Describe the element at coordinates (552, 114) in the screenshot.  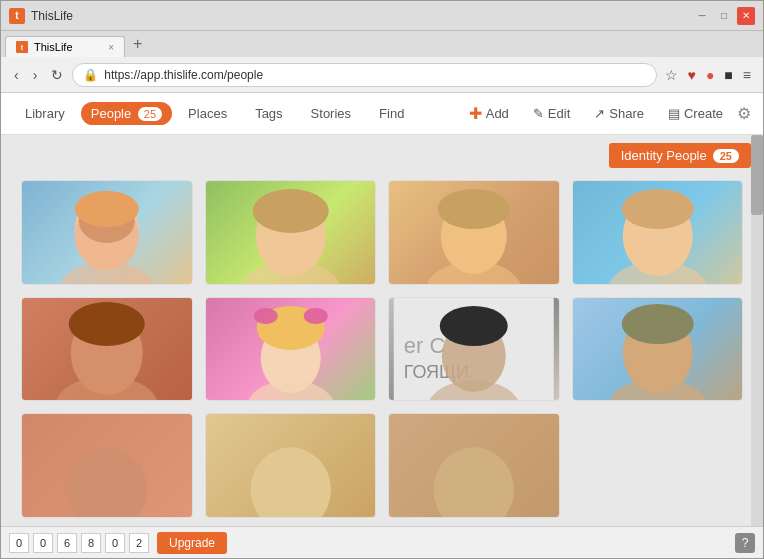
I see `edit-button: ✎ Edit` at that location.